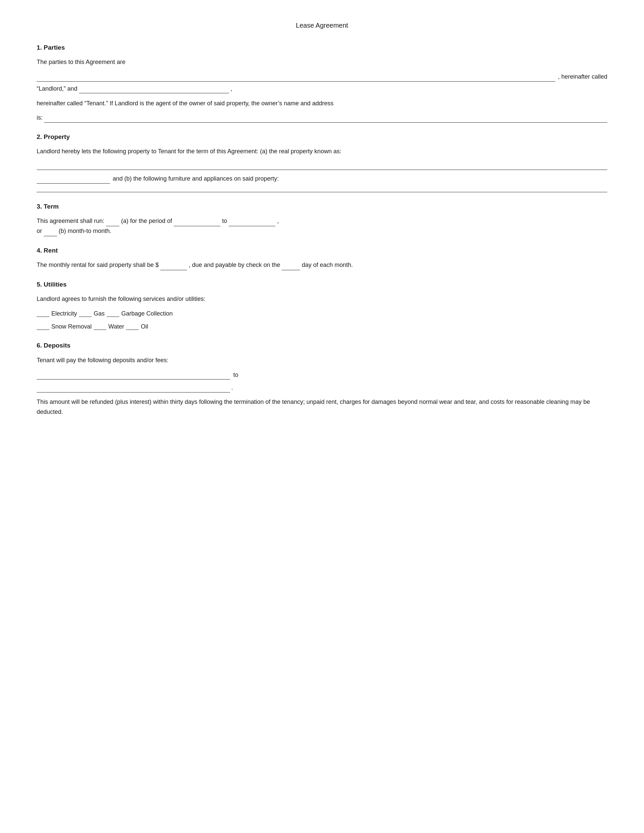  I want to click on rent-text2: , due and payable by check on the, so click(235, 265).